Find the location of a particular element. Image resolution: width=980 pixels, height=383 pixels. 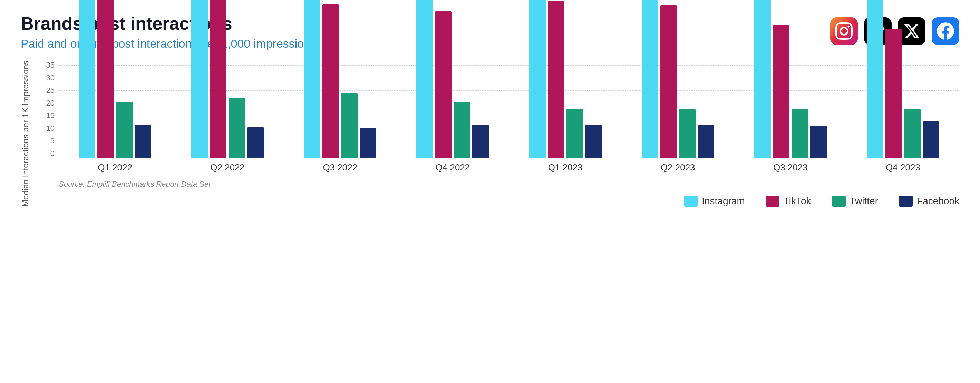

legend-label: Facebook is located at coordinates (938, 201).